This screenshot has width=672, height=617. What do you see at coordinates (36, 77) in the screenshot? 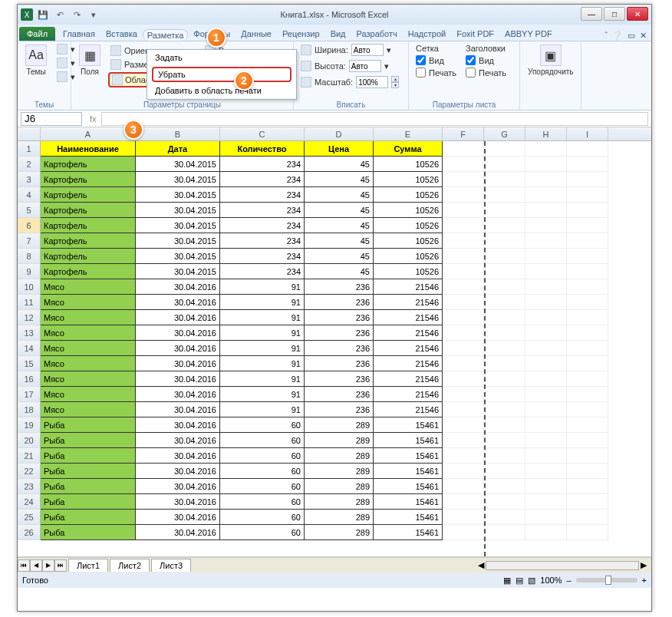
I see `themes-button: Aa Темы` at bounding box center [36, 77].